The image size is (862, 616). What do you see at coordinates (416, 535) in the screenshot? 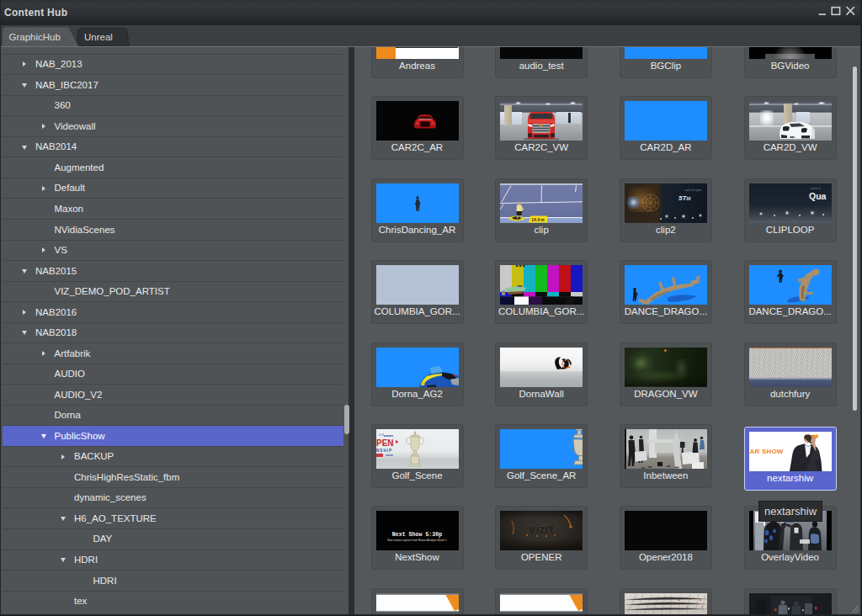
I see `svg-text: Next Show 5:30p` at bounding box center [416, 535].